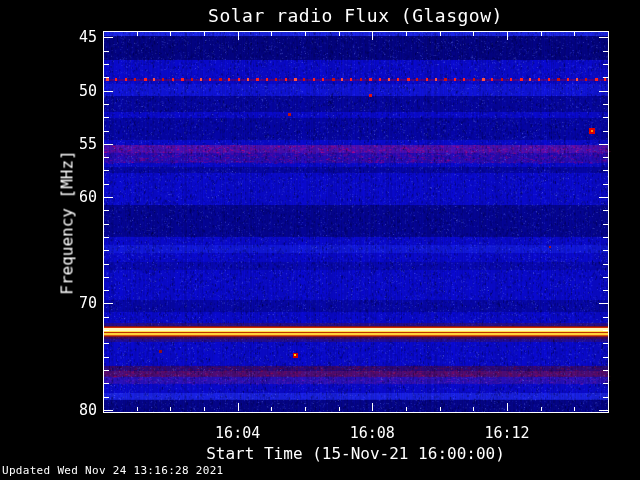 This screenshot has width=640, height=480. Describe the element at coordinates (68, 410) in the screenshot. I see `y-tick-label: 80` at that location.